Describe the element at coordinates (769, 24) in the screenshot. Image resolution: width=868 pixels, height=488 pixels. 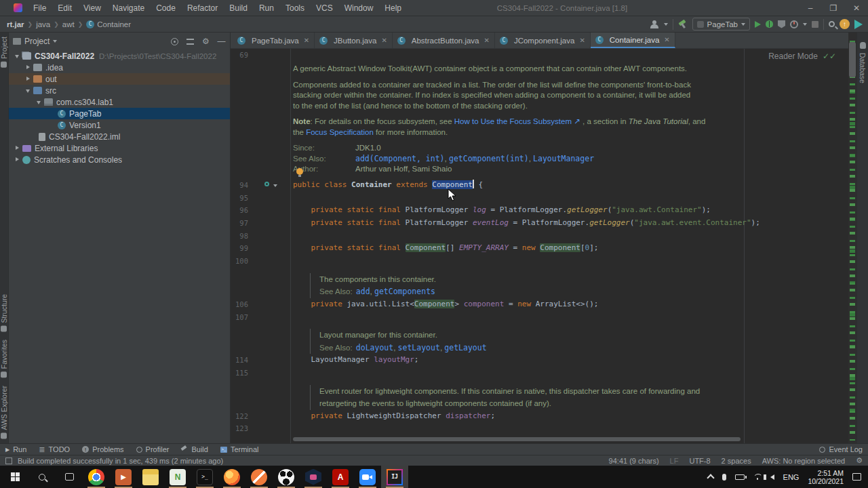
I see `debug-button` at that location.